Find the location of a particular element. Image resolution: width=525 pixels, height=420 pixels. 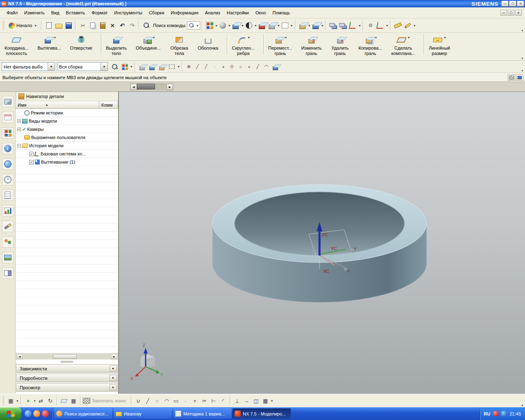

linear-dimension-button: ↔▼ Линейный размер is located at coordinates (439, 46).